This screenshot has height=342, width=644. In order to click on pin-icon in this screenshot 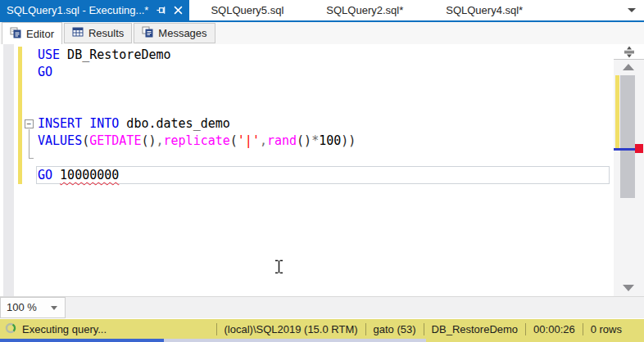, I will do `click(161, 10)`.